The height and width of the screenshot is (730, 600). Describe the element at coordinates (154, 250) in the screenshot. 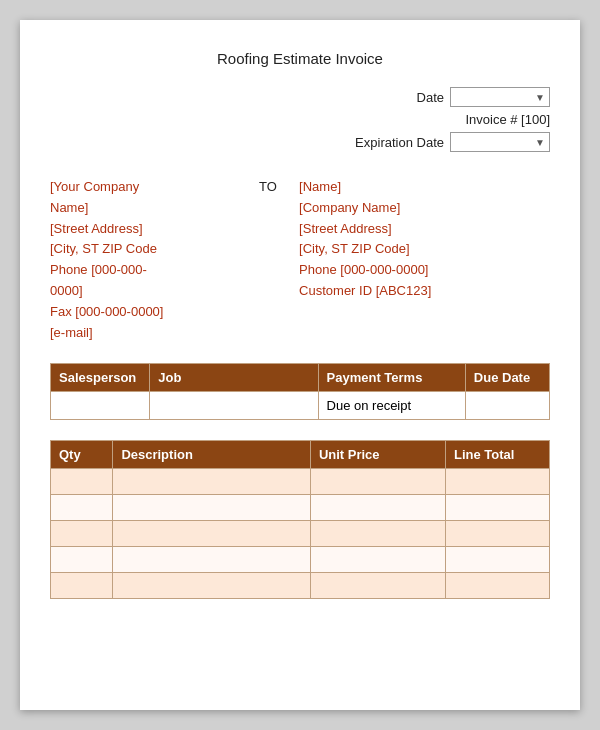

I see `from-line4: [City, ST ZIP Code` at that location.